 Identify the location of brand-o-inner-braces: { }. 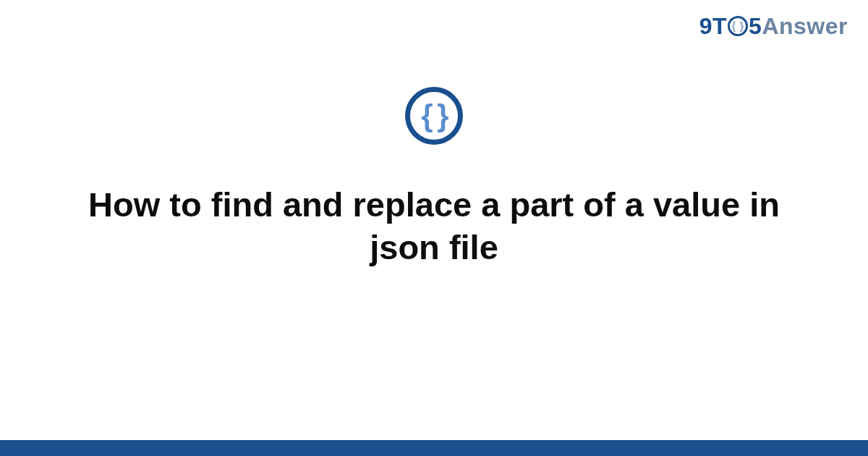
(738, 26).